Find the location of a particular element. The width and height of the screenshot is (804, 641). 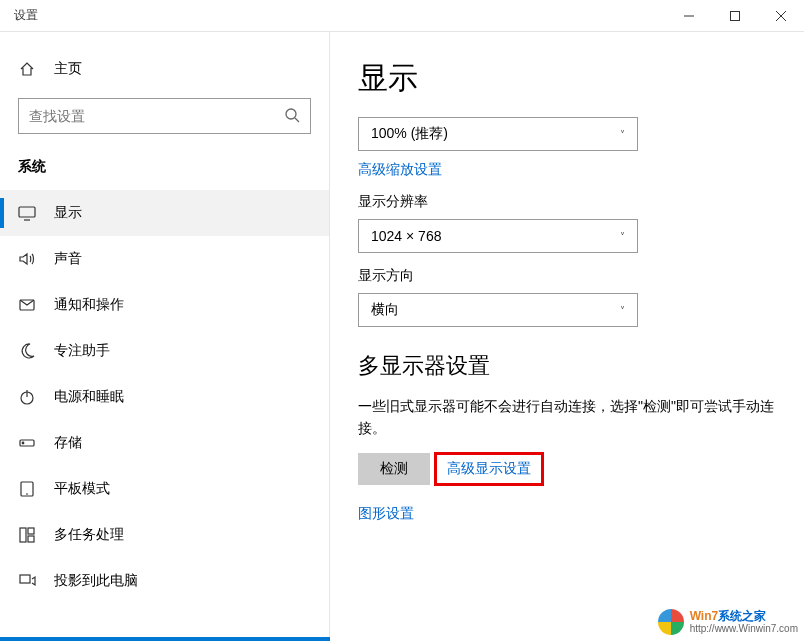

nav-label: 通知和操作 is located at coordinates (89, 305).